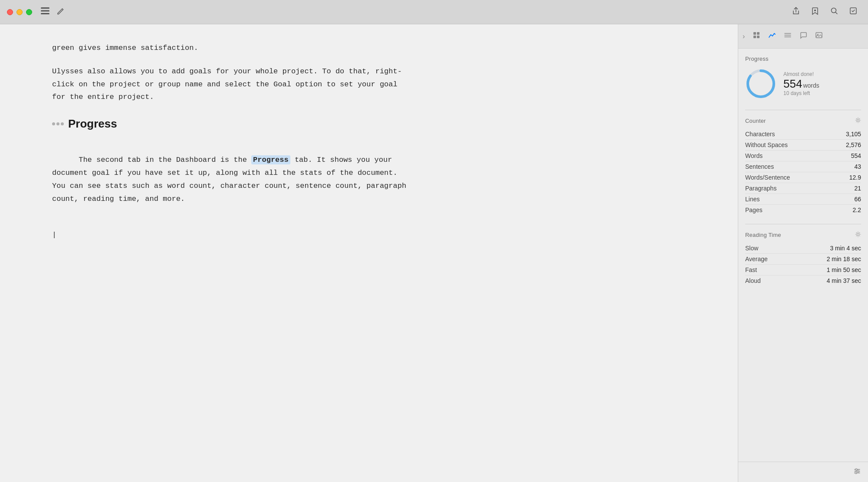 Image resolution: width=868 pixels, height=482 pixels. What do you see at coordinates (760, 134) in the screenshot?
I see `counter-label-characters: Characters` at bounding box center [760, 134].